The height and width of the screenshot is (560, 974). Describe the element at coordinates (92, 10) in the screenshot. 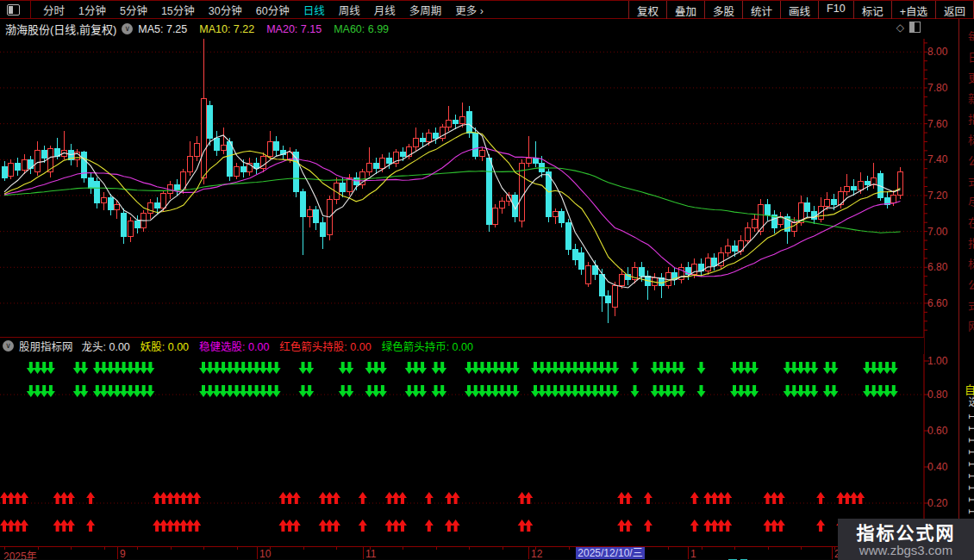

I see `period-tab-1分钟: 1分钟` at that location.